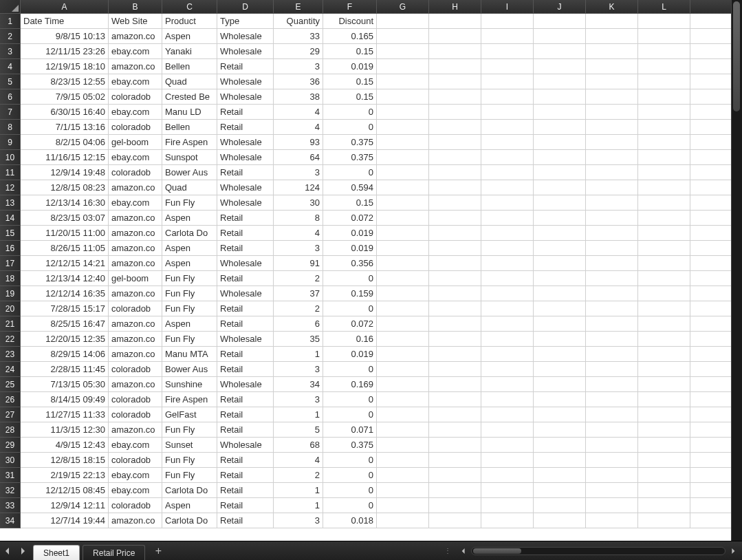 Image resolution: width=742 pixels, height=560 pixels. Describe the element at coordinates (403, 96) in the screenshot. I see `cell-G6` at that location.